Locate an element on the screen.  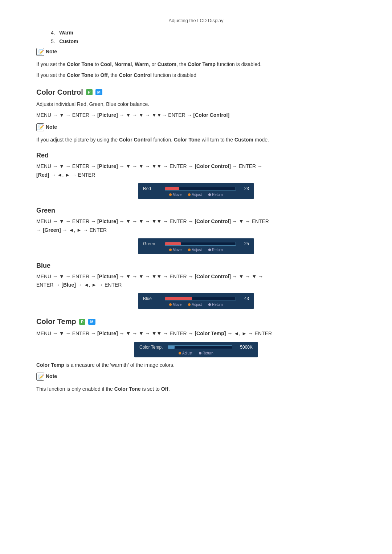
green-osd-footer: Move Adjust Return is located at coordinates (196, 250).